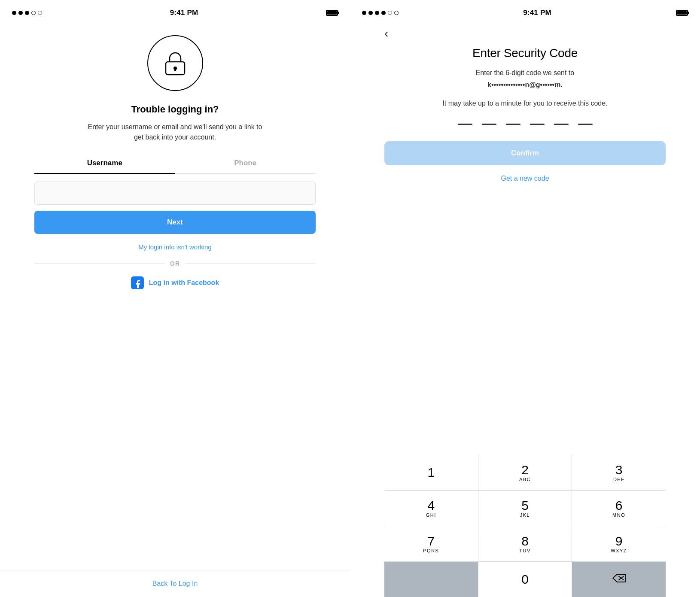  What do you see at coordinates (175, 584) in the screenshot?
I see `back-to-login-link: Back To Log In` at bounding box center [175, 584].